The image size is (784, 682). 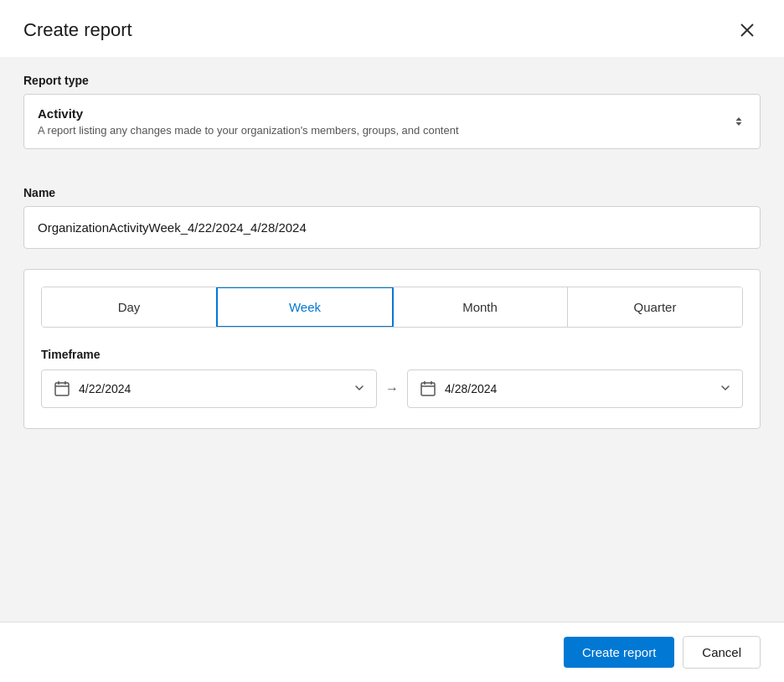 I want to click on report-type-description: A report listing any changes made to you…, so click(x=248, y=131).